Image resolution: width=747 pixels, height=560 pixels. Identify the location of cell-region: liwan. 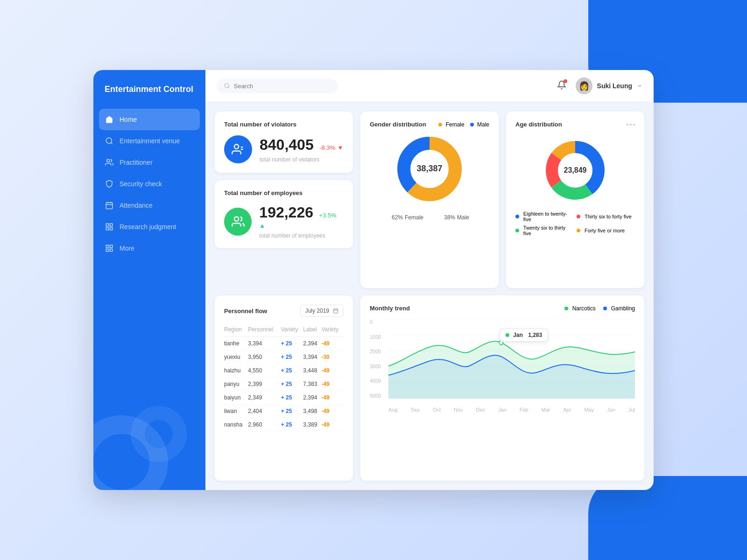
(236, 412).